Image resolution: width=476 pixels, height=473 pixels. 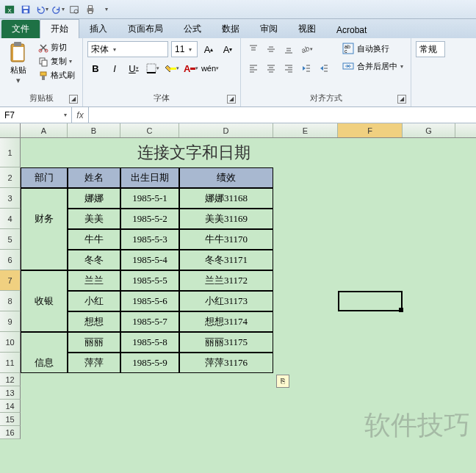 What do you see at coordinates (10, 433) in the screenshot?
I see `row-header-16: 16` at bounding box center [10, 433].